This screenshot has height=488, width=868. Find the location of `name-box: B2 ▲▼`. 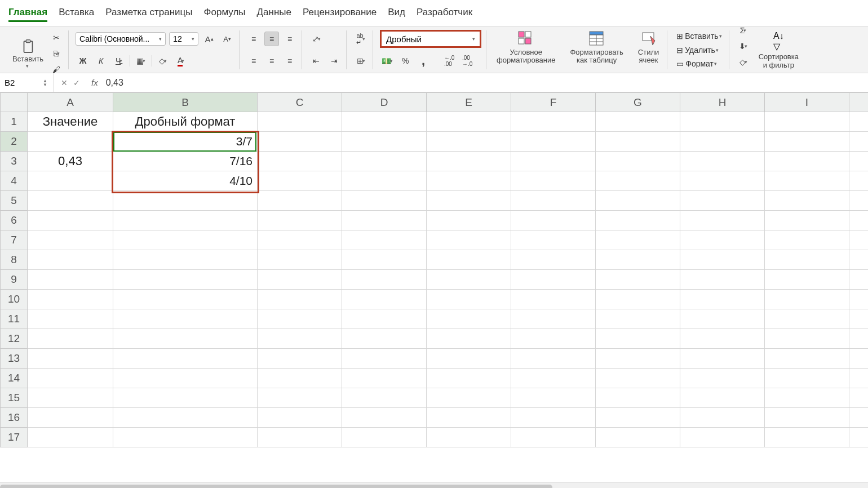

name-box: B2 ▲▼ is located at coordinates (27, 82).